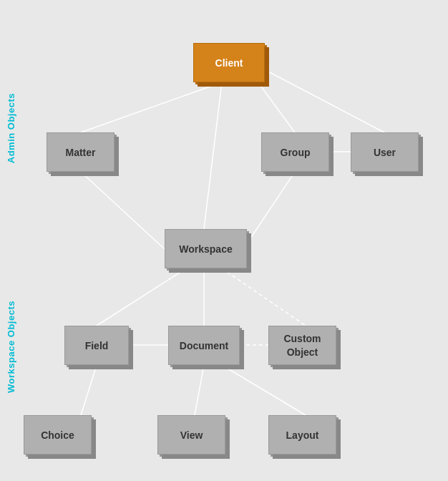 Image resolution: width=448 pixels, height=481 pixels. What do you see at coordinates (11, 346) in the screenshot?
I see `workspace-objects-label: Workspace Objects` at bounding box center [11, 346].